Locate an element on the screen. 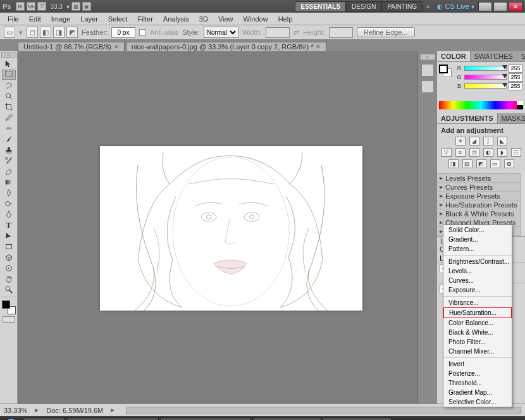 The image size is (525, 420). menu-levels: Levels... is located at coordinates (478, 271).